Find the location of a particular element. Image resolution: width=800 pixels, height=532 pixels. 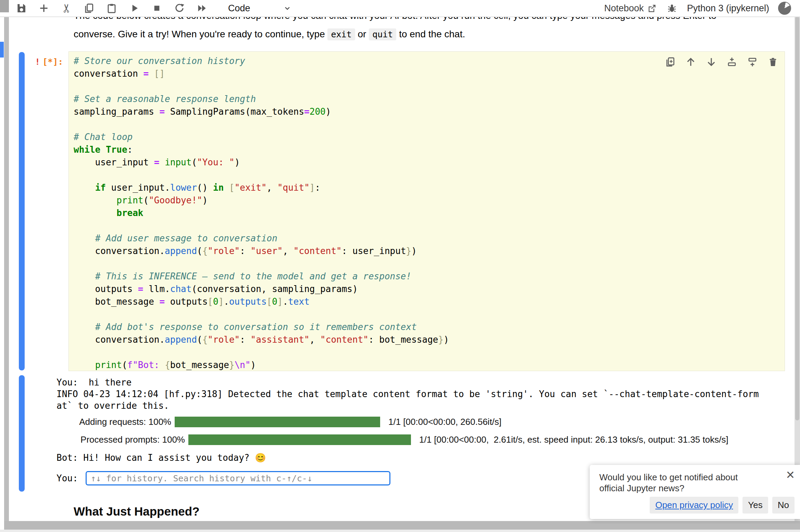

restart-run-all-button is located at coordinates (202, 8).